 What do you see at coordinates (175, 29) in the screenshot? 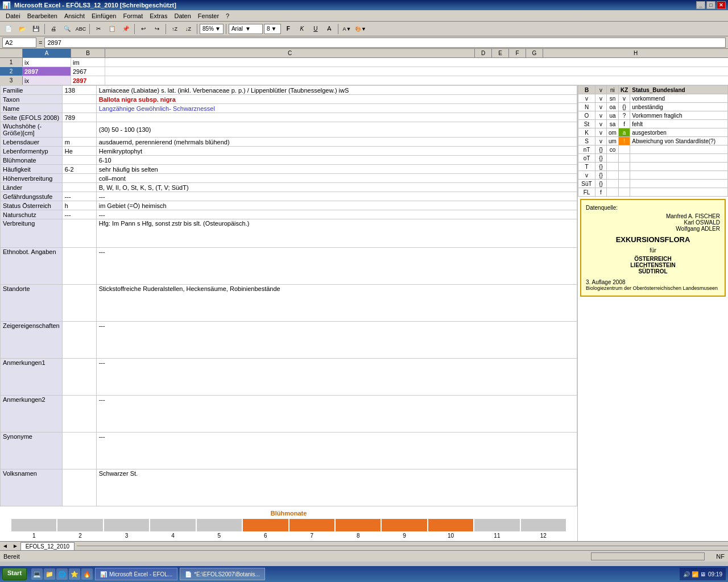
I see `sort-asc-btn: ↑Z` at bounding box center [175, 29].